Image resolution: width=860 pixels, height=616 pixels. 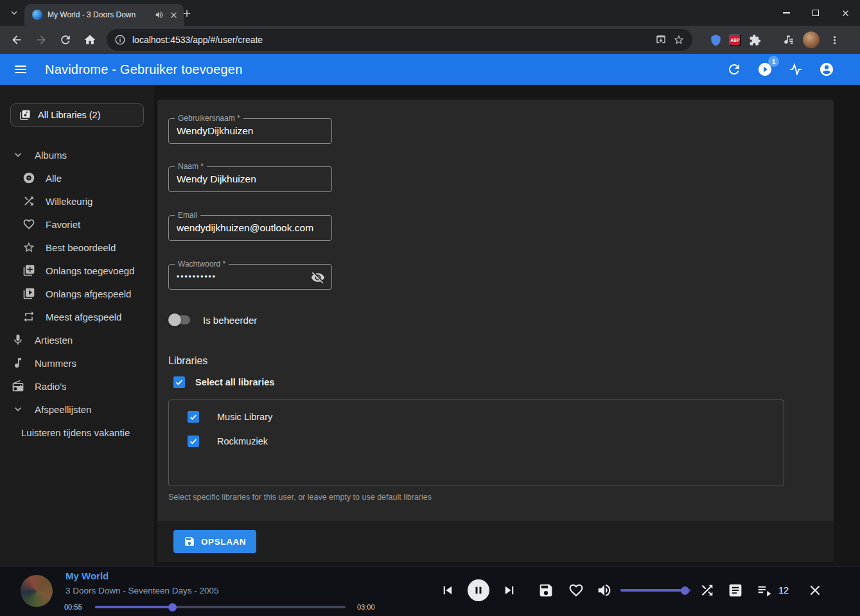 I want to click on tab-audio-icon, so click(x=159, y=15).